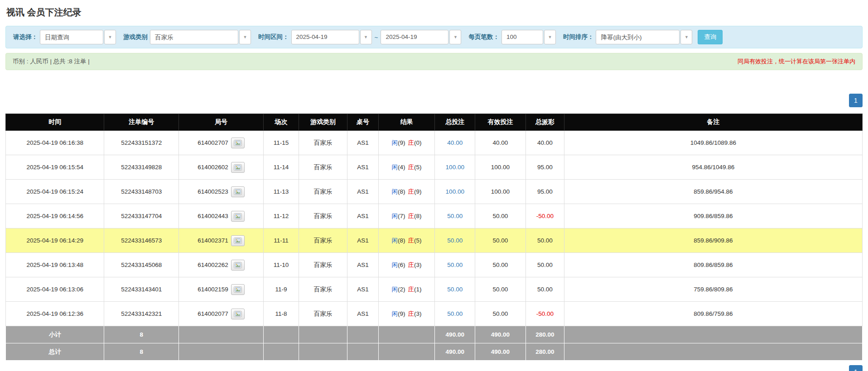 Image resolution: width=868 pixels, height=371 pixels. Describe the element at coordinates (713, 122) in the screenshot. I see `header-remark: 备注` at that location.